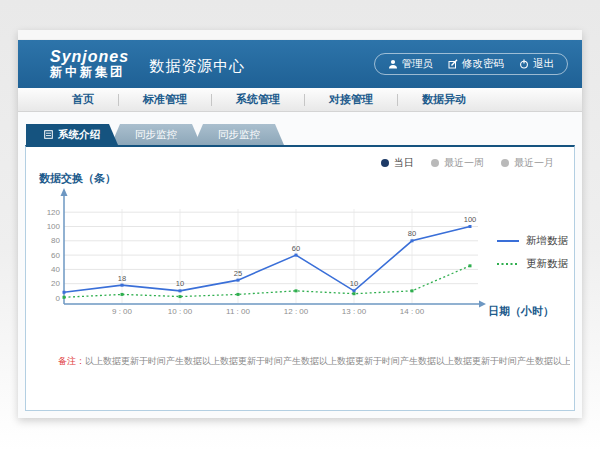 Image resolution: width=600 pixels, height=450 pixels. I want to click on logo-brand-text: Synjones, so click(90, 58).